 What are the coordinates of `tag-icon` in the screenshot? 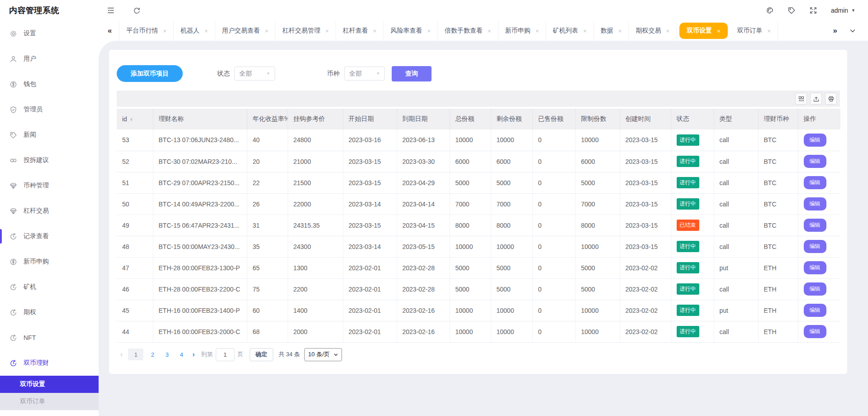 It's located at (792, 10).